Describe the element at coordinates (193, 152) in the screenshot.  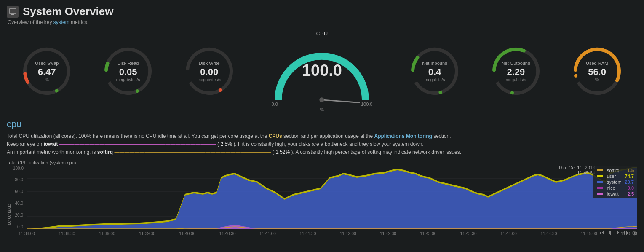
I see `softirq-sparkline: ———————————————————————————————` at that location.